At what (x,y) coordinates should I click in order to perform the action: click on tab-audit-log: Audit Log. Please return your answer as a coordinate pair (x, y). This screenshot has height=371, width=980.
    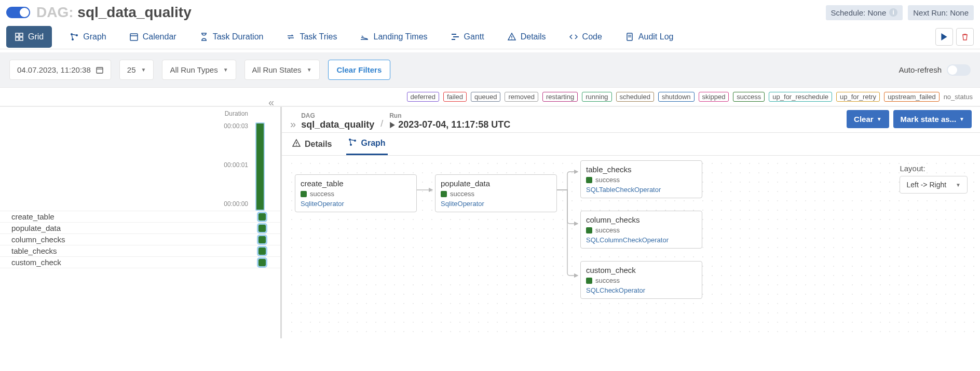
    Looking at the image, I should click on (649, 37).